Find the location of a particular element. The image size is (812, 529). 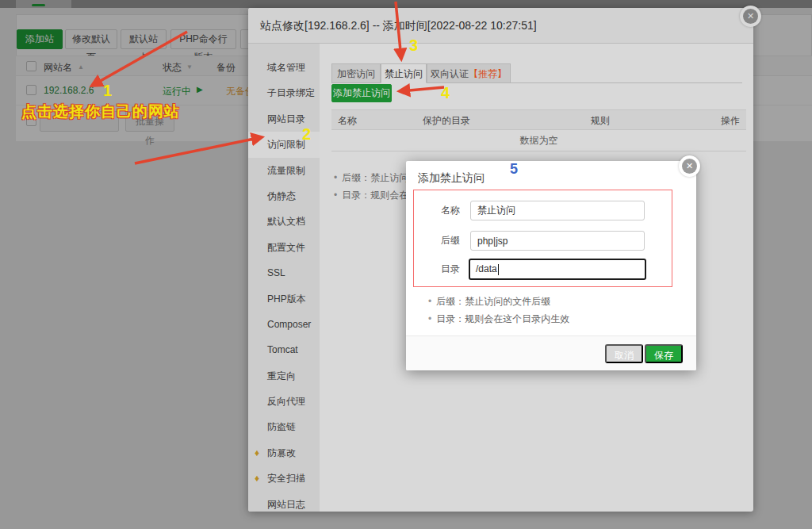

field-label-dir: 目录 is located at coordinates (441, 270).